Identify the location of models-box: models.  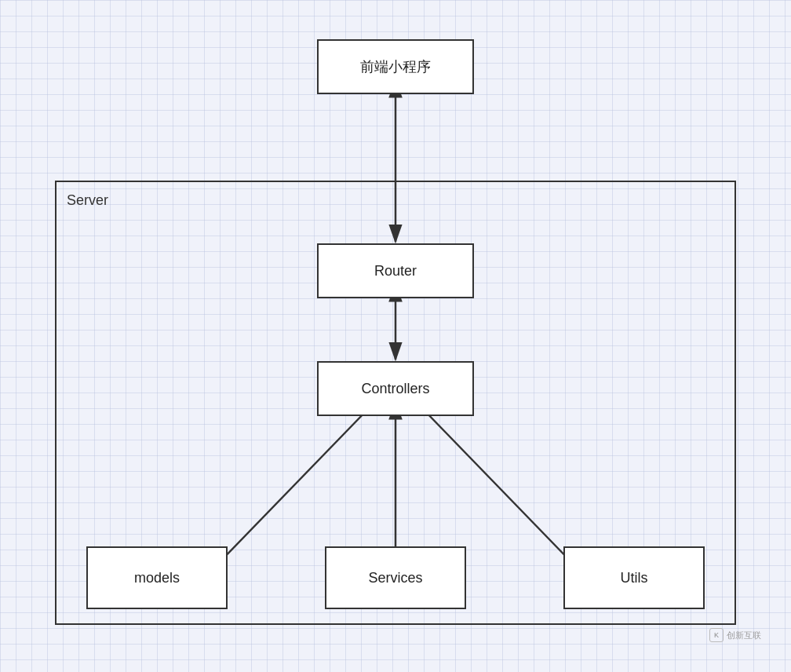
(157, 578).